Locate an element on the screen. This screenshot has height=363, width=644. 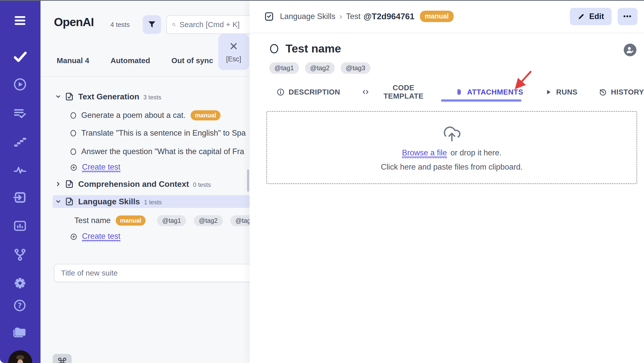
history-clock-icon is located at coordinates (603, 92).